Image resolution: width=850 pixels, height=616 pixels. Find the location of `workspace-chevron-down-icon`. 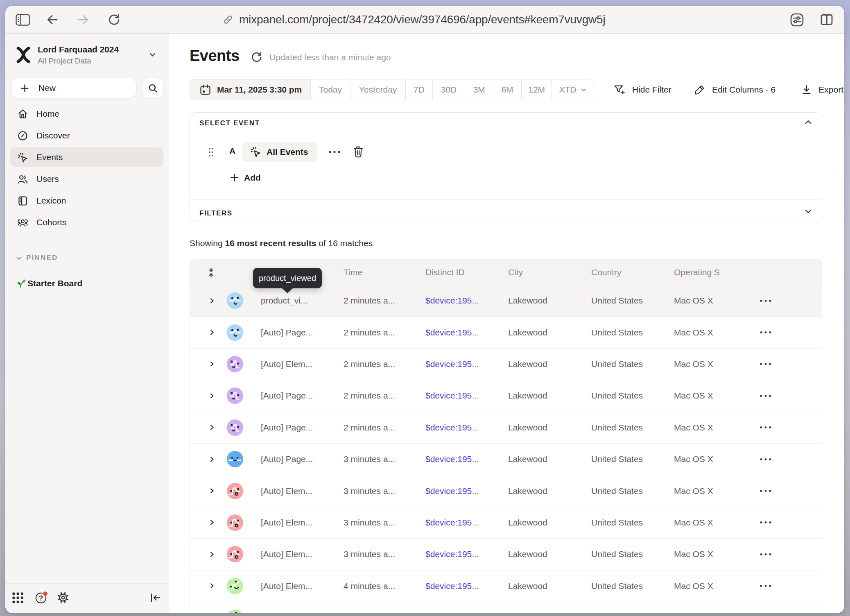

workspace-chevron-down-icon is located at coordinates (152, 56).